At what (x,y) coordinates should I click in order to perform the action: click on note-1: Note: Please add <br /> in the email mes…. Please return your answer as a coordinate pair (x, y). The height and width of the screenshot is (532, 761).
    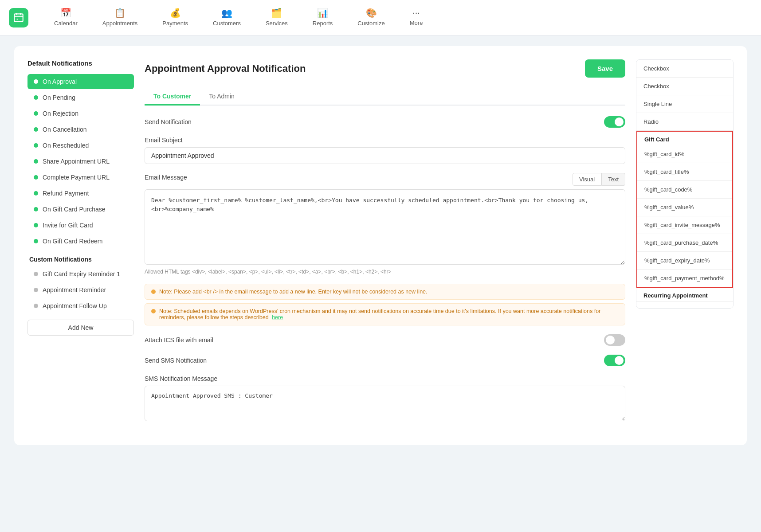
    Looking at the image, I should click on (385, 292).